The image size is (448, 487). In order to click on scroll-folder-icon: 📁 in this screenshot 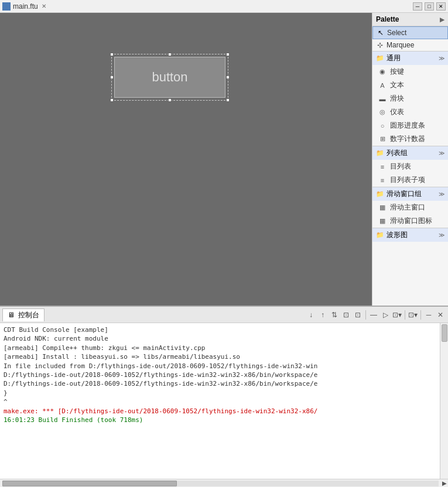, I will do `click(380, 194)`.